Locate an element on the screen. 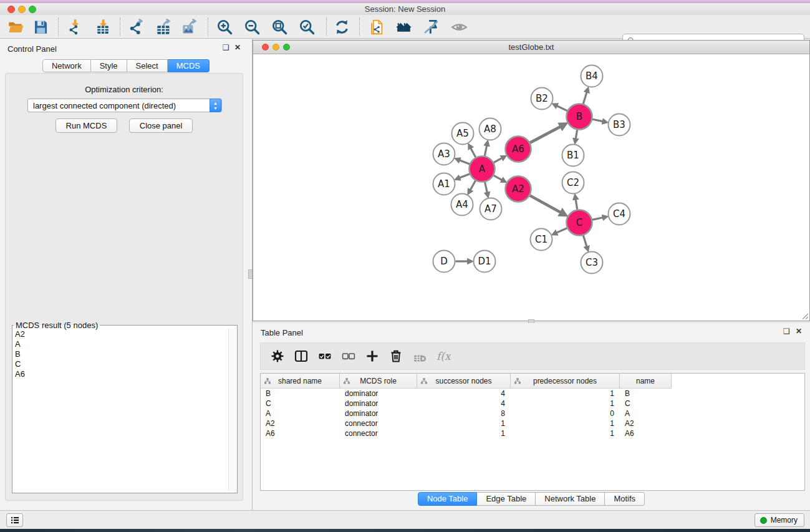 This screenshot has width=810, height=532. mcds-result-item: B is located at coordinates (121, 354).